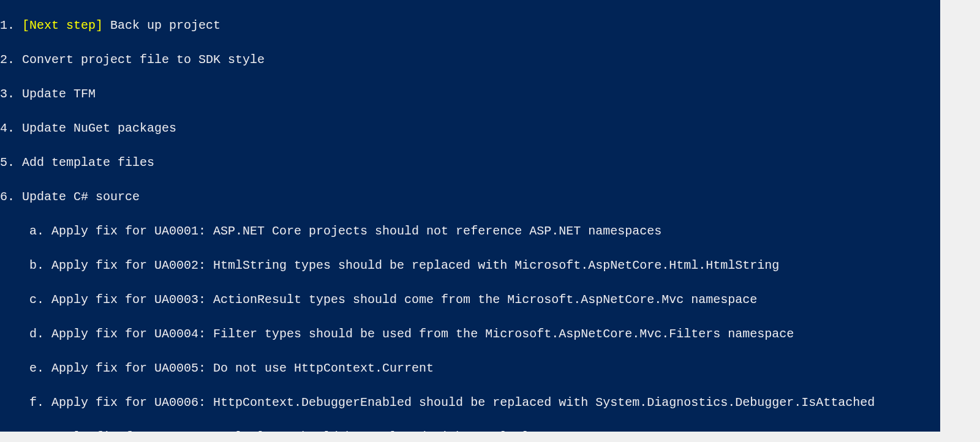 The height and width of the screenshot is (442, 980). What do you see at coordinates (946, 215) in the screenshot?
I see `scrollbar-track` at bounding box center [946, 215].